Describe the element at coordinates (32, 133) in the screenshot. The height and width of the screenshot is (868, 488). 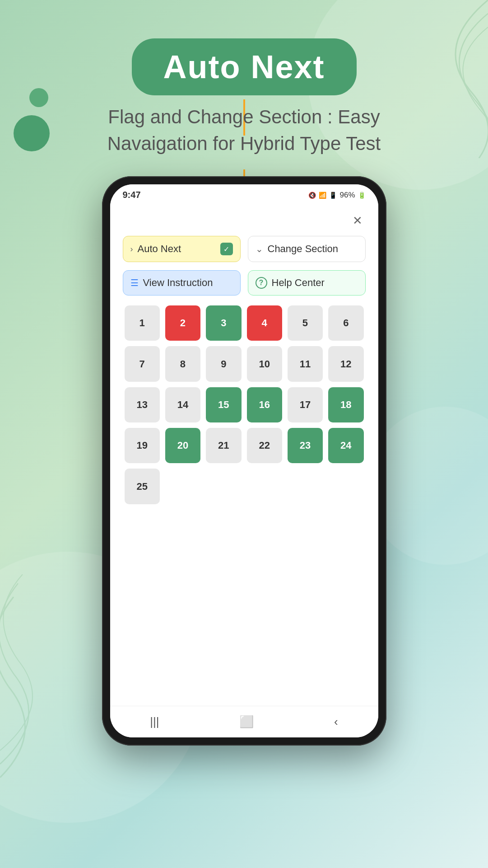
I see `dot-large` at that location.